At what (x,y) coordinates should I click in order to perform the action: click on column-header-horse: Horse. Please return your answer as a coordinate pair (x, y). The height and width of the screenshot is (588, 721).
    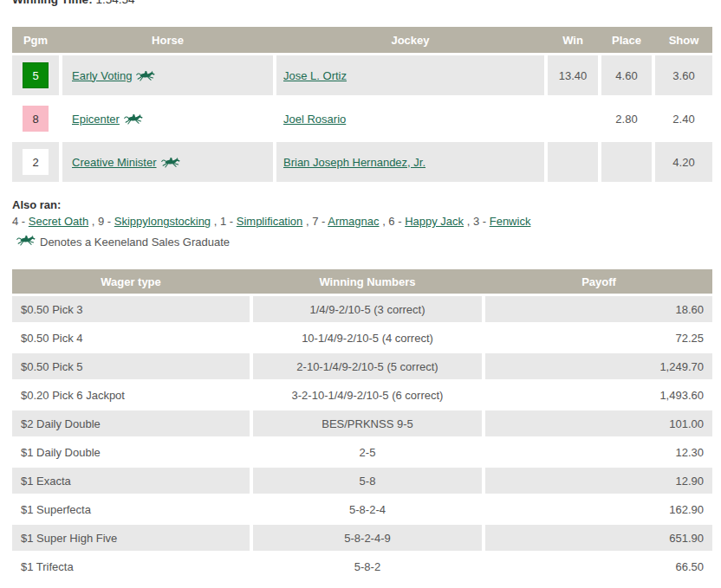
    Looking at the image, I should click on (168, 40).